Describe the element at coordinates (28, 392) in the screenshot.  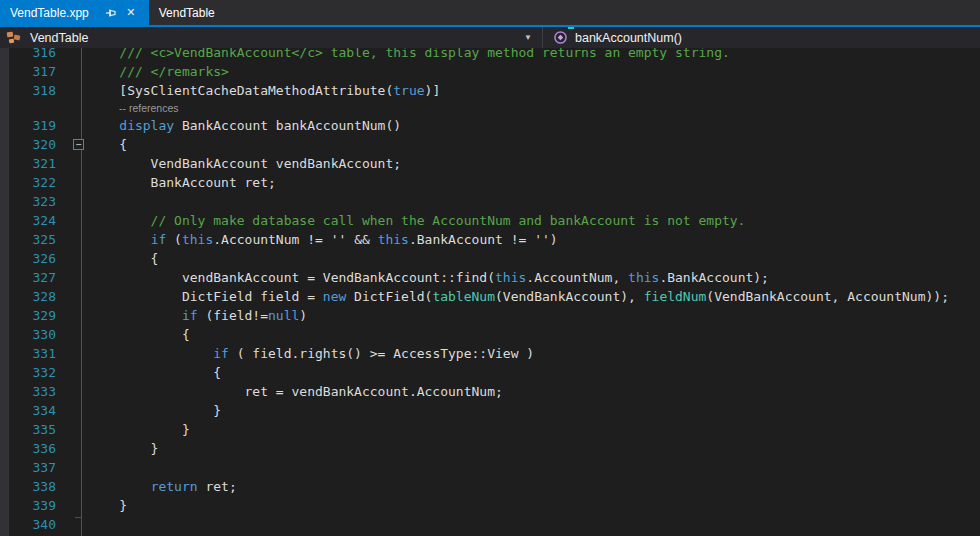
I see `line-number: 333` at that location.